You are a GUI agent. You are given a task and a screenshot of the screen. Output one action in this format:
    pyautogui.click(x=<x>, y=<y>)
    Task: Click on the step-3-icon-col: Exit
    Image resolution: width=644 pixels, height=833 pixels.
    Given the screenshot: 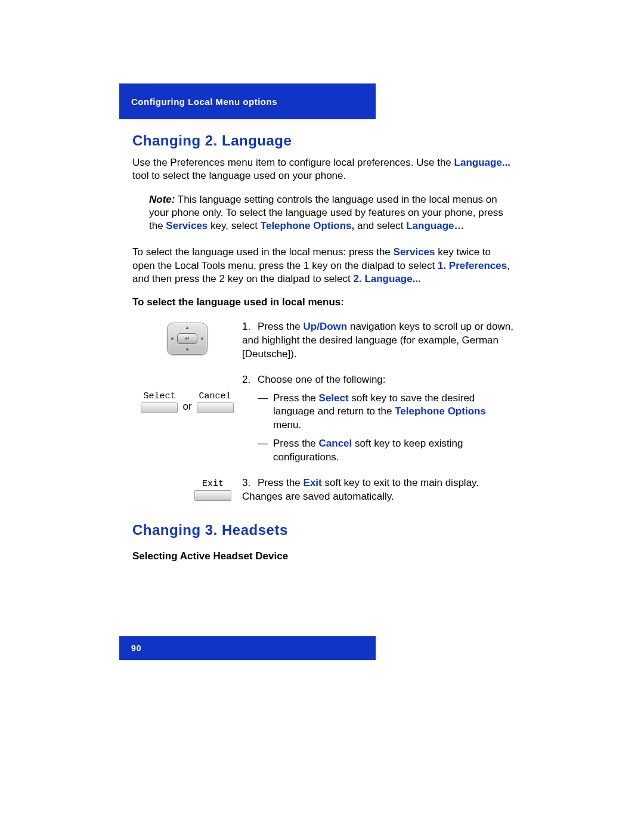 What is the action you would take?
    pyautogui.click(x=187, y=489)
    